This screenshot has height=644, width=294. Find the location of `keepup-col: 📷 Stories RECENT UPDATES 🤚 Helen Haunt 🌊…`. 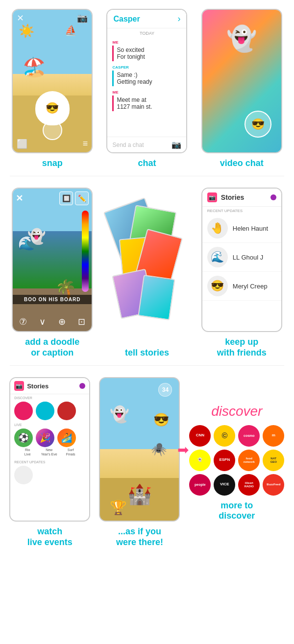

keepup-col: 📷 Stories RECENT UPDATES 🤚 Helen Haunt 🌊… is located at coordinates (242, 273).